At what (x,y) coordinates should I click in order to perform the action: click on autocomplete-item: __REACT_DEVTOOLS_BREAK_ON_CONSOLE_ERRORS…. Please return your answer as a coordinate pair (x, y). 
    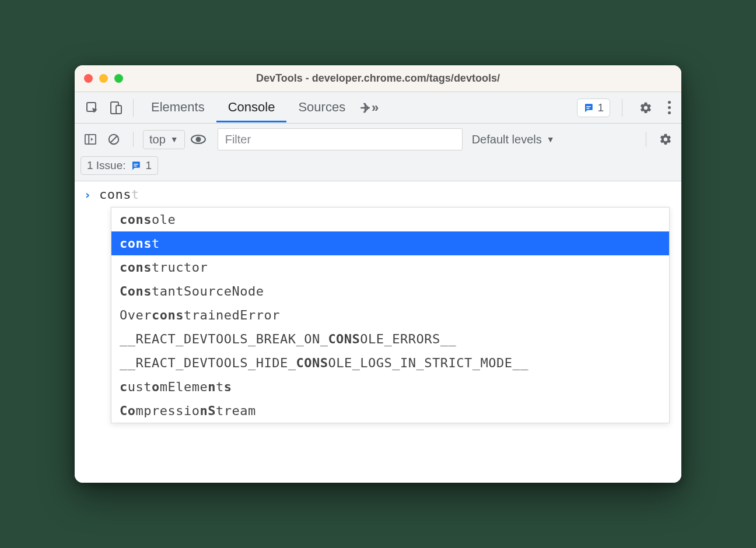
    Looking at the image, I should click on (390, 339).